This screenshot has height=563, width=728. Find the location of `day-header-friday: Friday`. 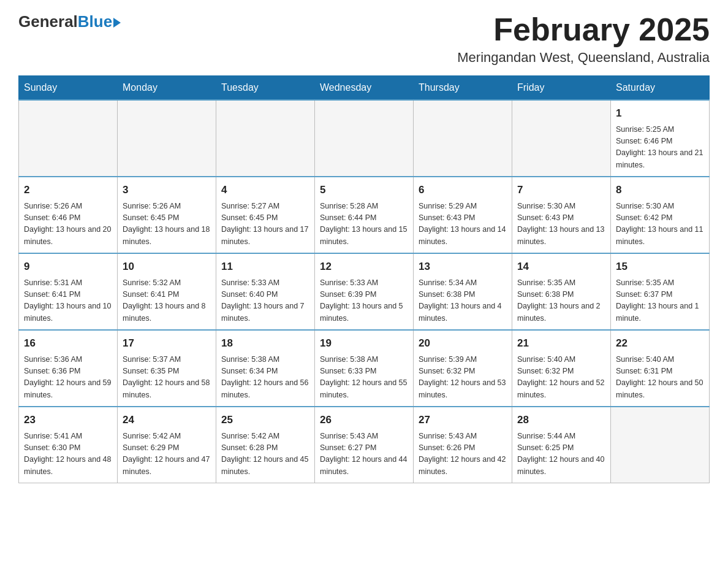

day-header-friday: Friday is located at coordinates (561, 88).